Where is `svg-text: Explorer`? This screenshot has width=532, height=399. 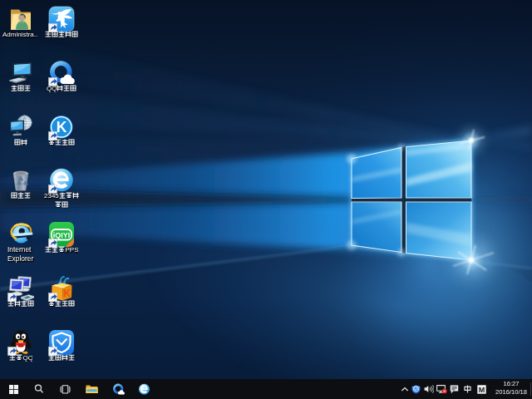 svg-text: Explorer is located at coordinates (20, 259).